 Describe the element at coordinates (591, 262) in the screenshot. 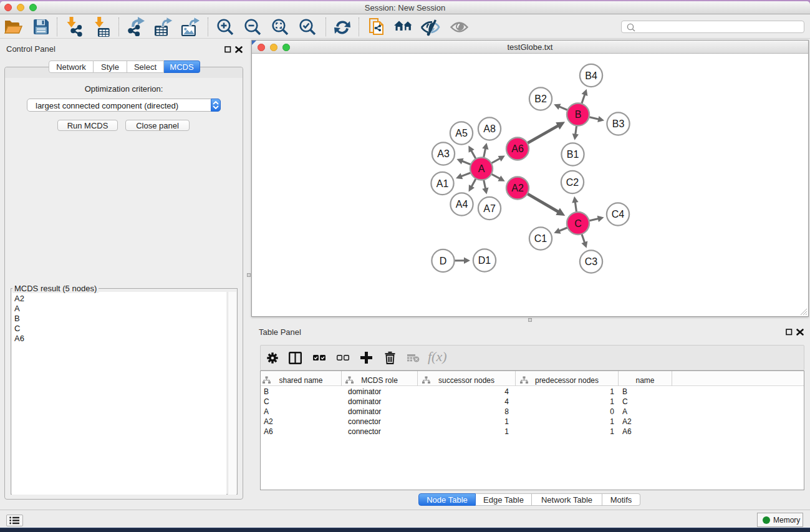

I see `svg-text: C3` at that location.